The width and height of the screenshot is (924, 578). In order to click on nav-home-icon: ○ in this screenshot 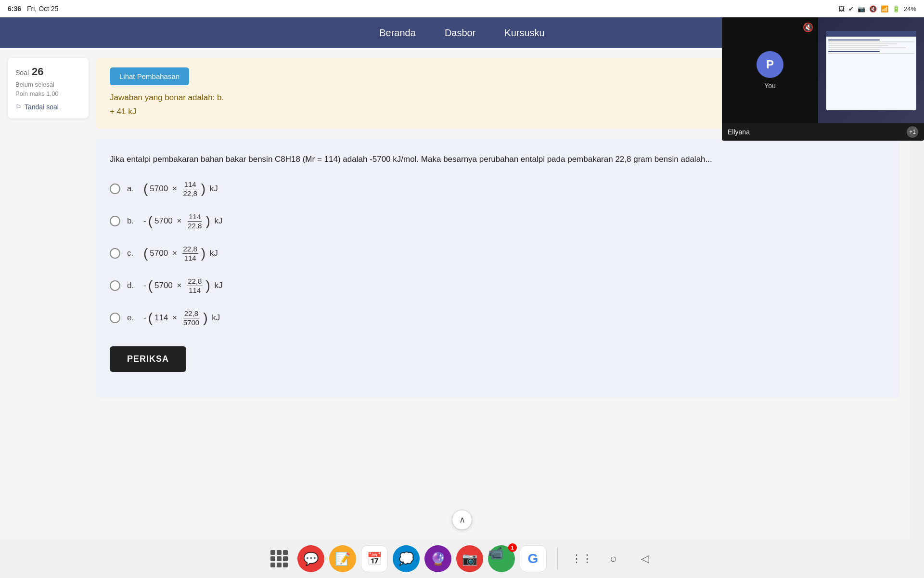, I will do `click(613, 559)`.